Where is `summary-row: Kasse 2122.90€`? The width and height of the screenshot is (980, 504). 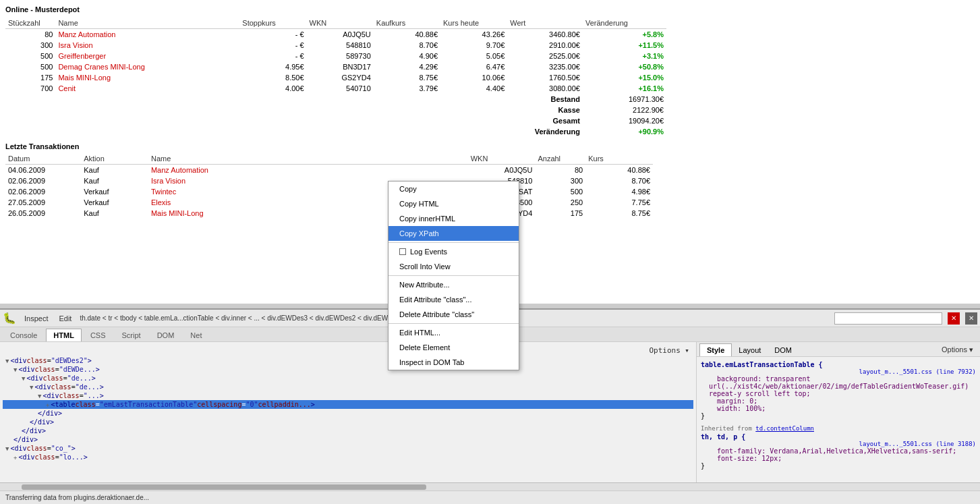
summary-row: Kasse 2122.90€ is located at coordinates (336, 110).